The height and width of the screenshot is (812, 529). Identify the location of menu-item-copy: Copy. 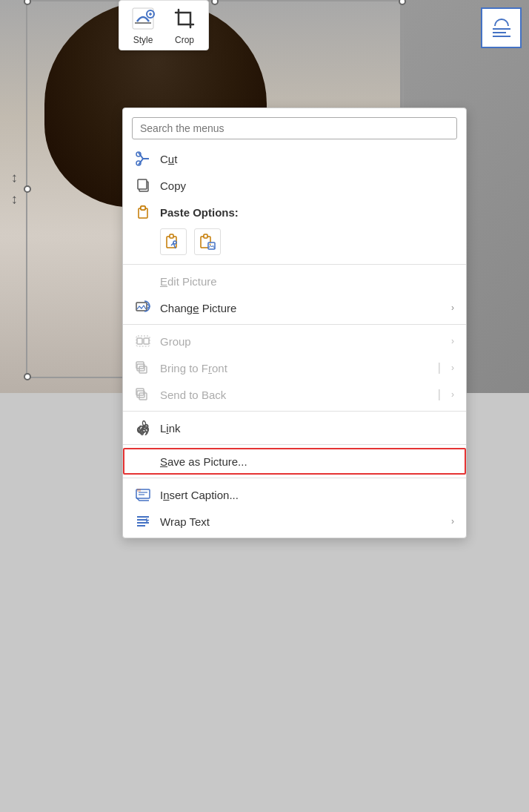
(295, 185).